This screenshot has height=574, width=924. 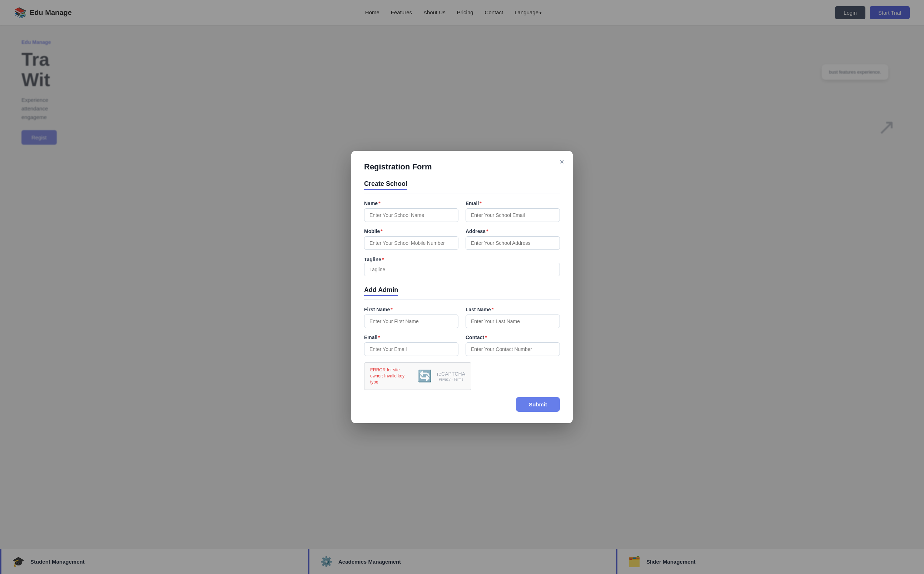 What do you see at coordinates (411, 349) in the screenshot?
I see `admin-email-input` at bounding box center [411, 349].